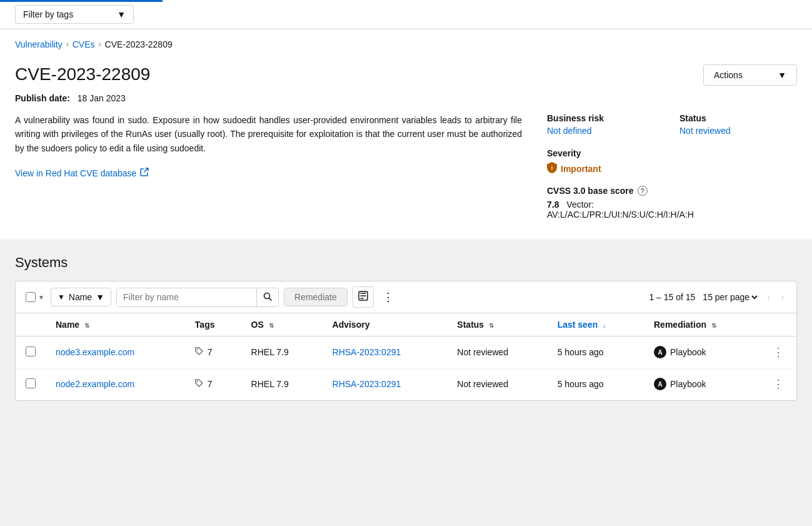 The image size is (812, 526). Describe the element at coordinates (268, 298) in the screenshot. I see `search-icon` at that location.